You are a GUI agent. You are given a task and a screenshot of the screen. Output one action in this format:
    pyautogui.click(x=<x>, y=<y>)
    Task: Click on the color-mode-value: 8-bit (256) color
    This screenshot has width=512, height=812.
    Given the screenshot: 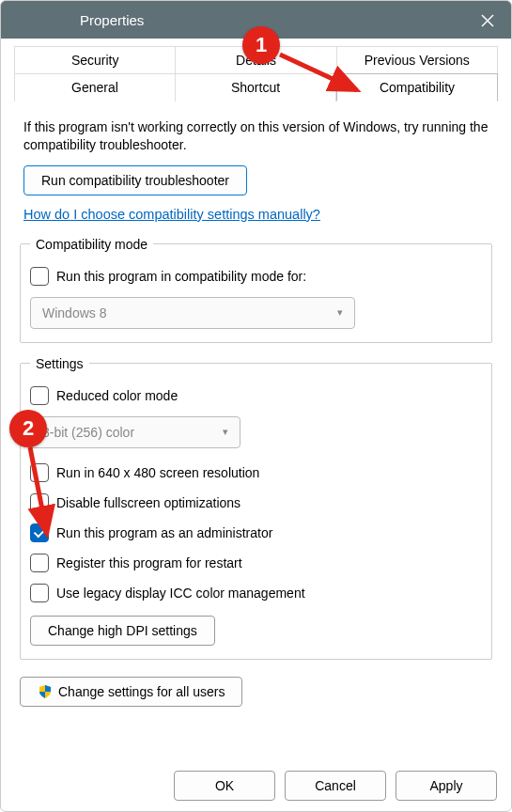 What is the action you would take?
    pyautogui.click(x=88, y=432)
    